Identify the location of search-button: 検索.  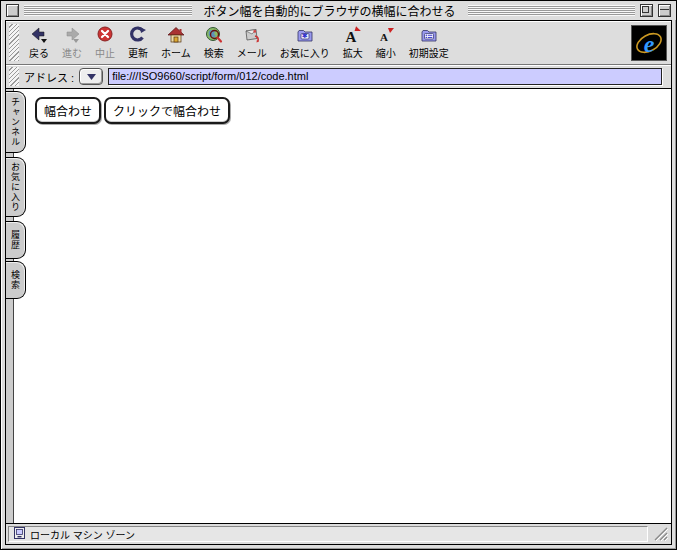
(214, 43).